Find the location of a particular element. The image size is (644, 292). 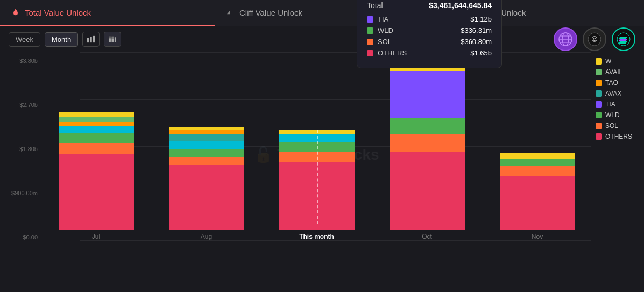

bar-label-nov: Nov is located at coordinates (537, 237).